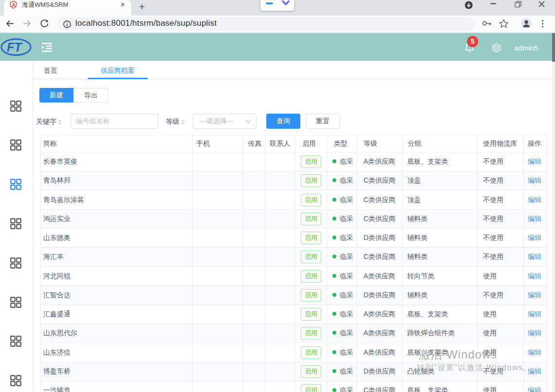 This screenshot has height=392, width=555. Describe the element at coordinates (14, 5) in the screenshot. I see `svg-text: A` at that location.